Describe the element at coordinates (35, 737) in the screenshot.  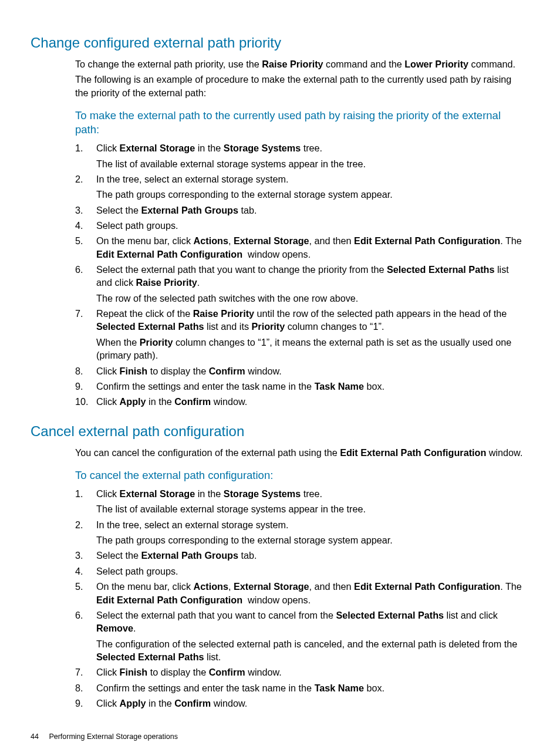
I see `page-number: 44` at that location.